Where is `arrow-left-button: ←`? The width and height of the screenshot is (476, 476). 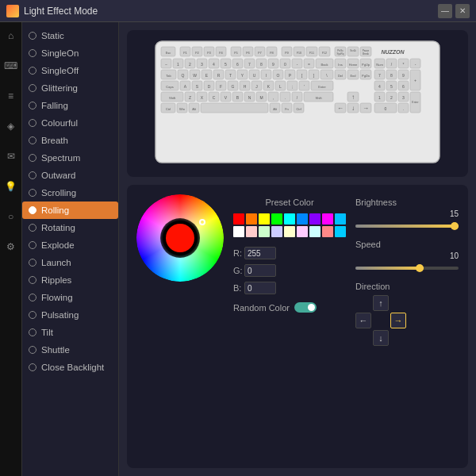
arrow-left-button: ← is located at coordinates (363, 321).